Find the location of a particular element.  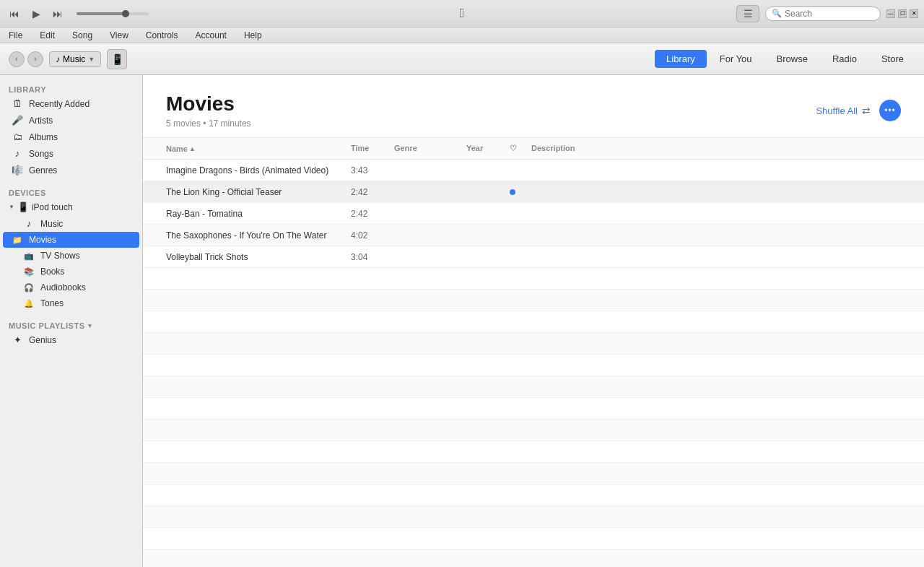

artists-label: Artists is located at coordinates (40, 121).